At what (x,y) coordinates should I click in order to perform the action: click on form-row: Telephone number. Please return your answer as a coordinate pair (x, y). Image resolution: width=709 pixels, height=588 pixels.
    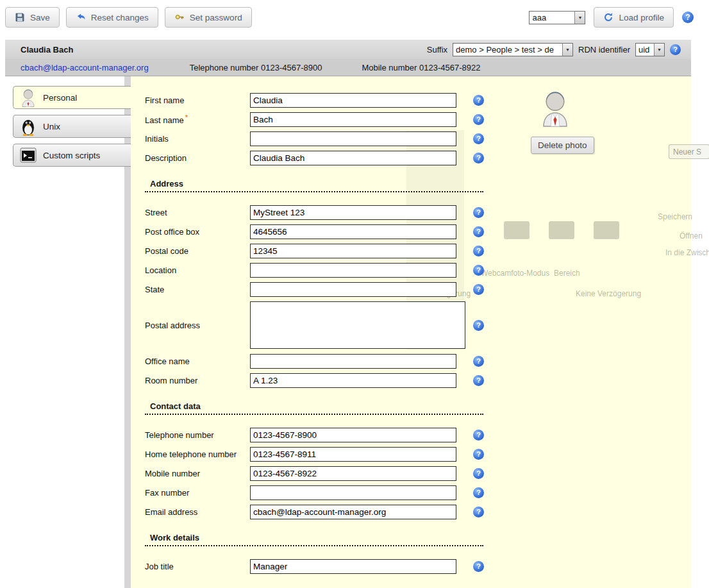
    Looking at the image, I should click on (418, 435).